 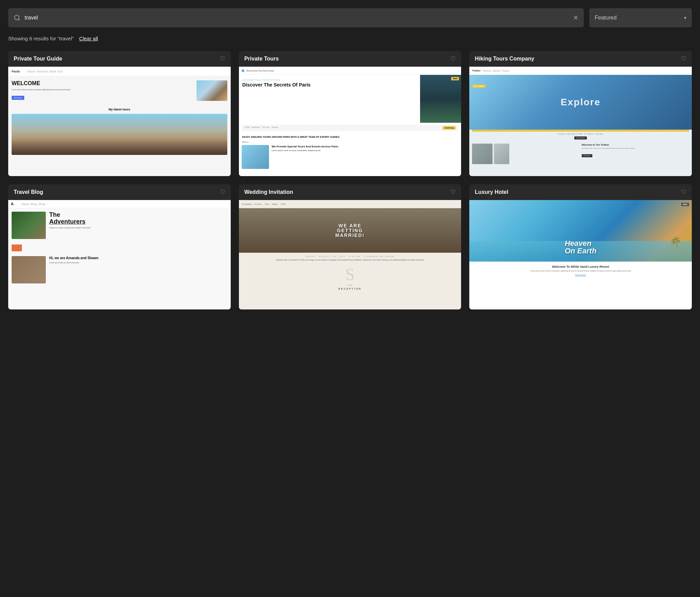 What do you see at coordinates (350, 258) in the screenshot?
I see `pwed-mid: FRIDAY · AUGUST 7TH, 2021 · 4:00 PM · FL…` at bounding box center [350, 258].